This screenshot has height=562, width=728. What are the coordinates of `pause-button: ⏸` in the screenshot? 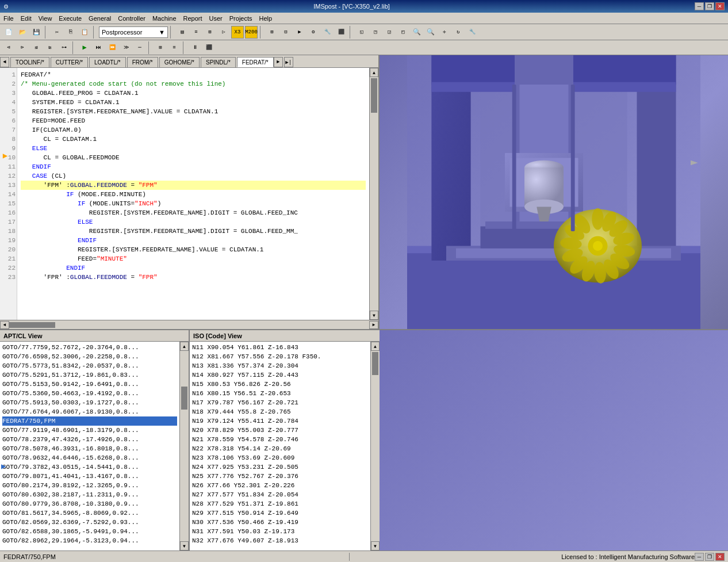 It's located at (195, 48).